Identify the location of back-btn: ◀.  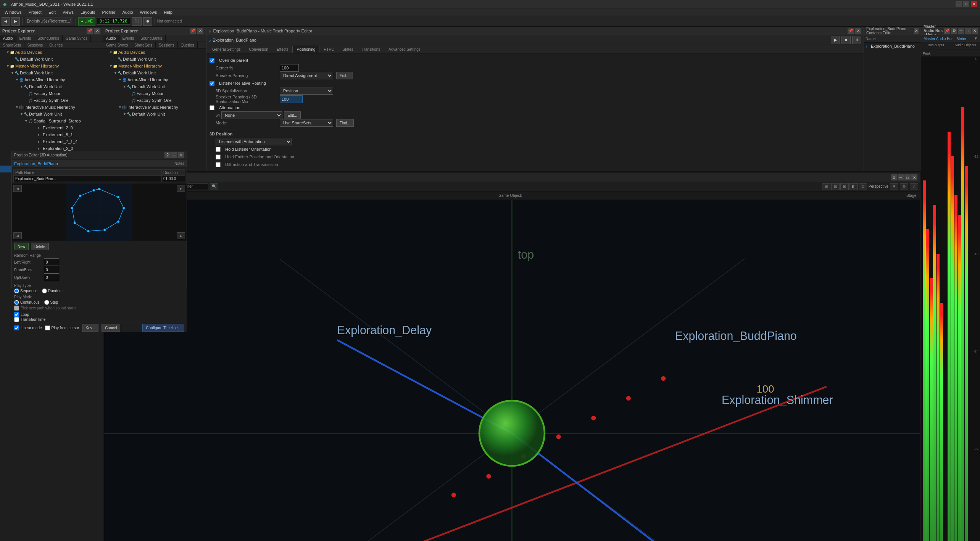
(6, 21).